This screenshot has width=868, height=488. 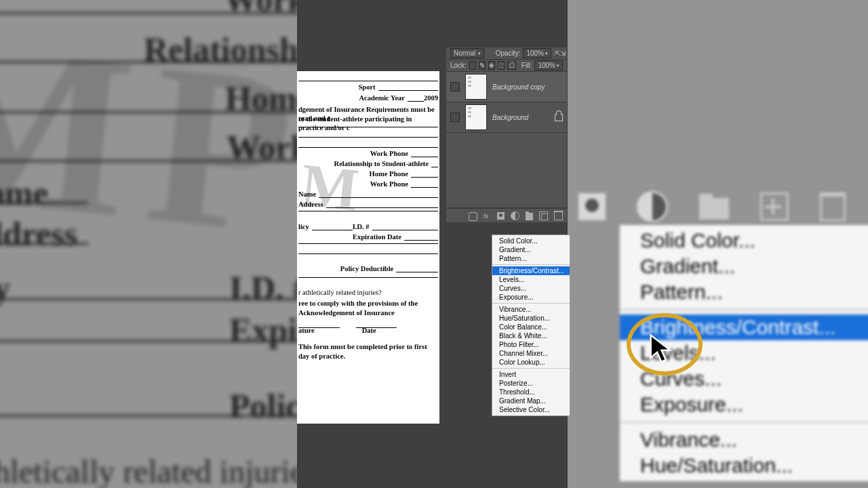 I want to click on lock-icon, so click(x=559, y=118).